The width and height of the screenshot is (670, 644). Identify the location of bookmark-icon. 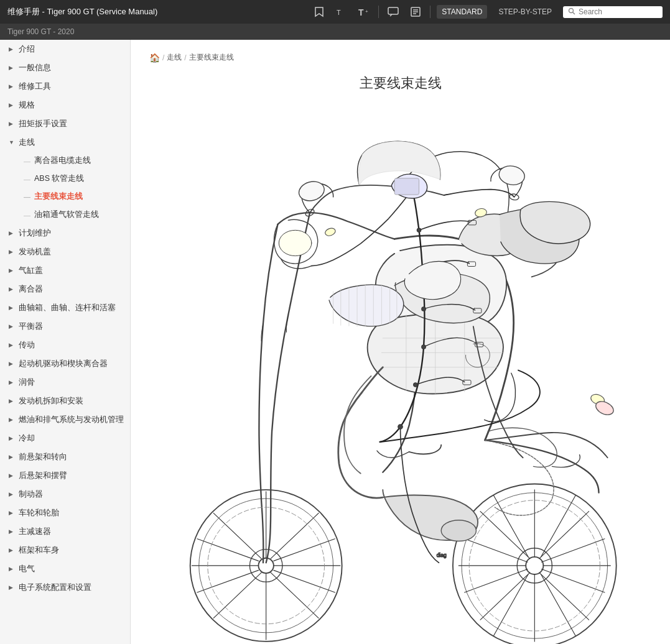
(319, 12).